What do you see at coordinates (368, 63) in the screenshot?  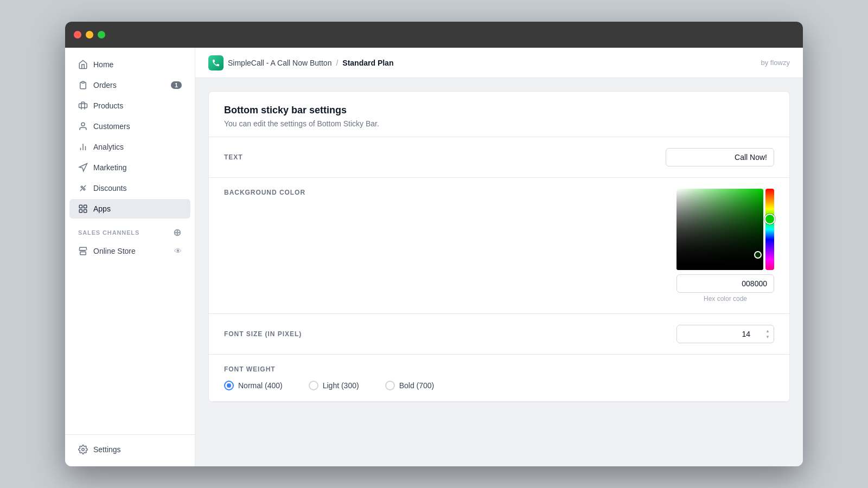 I see `breadcrumb-current: Standard Plan` at bounding box center [368, 63].